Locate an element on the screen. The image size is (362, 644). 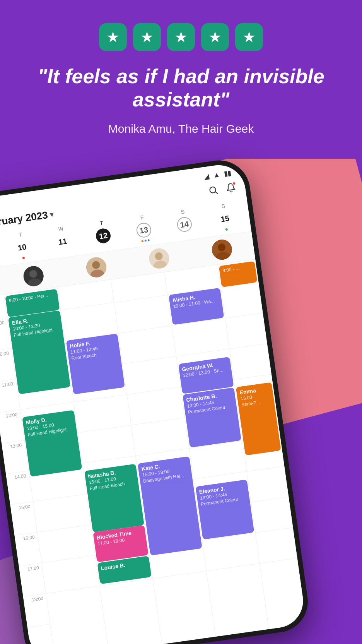
multi-dot is located at coordinates (145, 241).